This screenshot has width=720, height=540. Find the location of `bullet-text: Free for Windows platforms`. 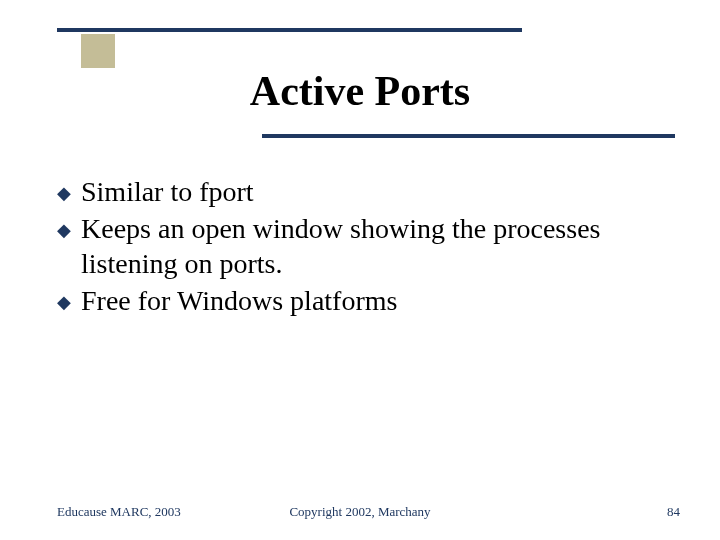

bullet-text: Free for Windows platforms is located at coordinates (239, 300).